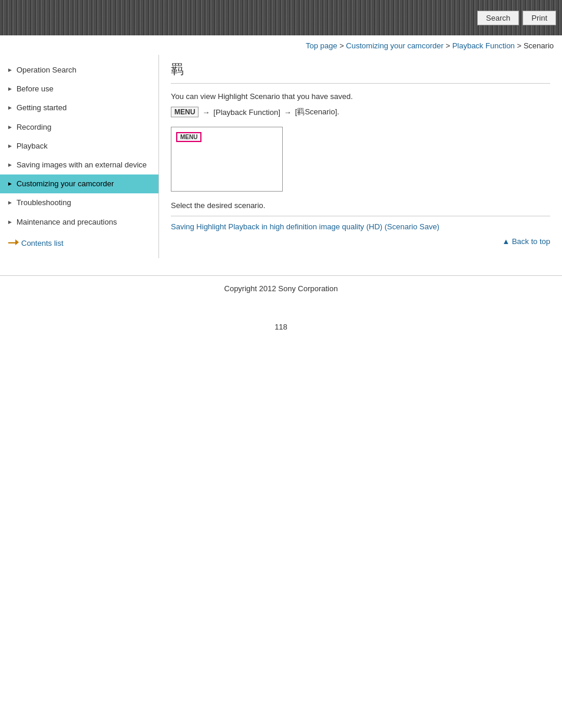 This screenshot has height=728, width=562. I want to click on sidebar-item-getting-started: ► Getting started, so click(79, 108).